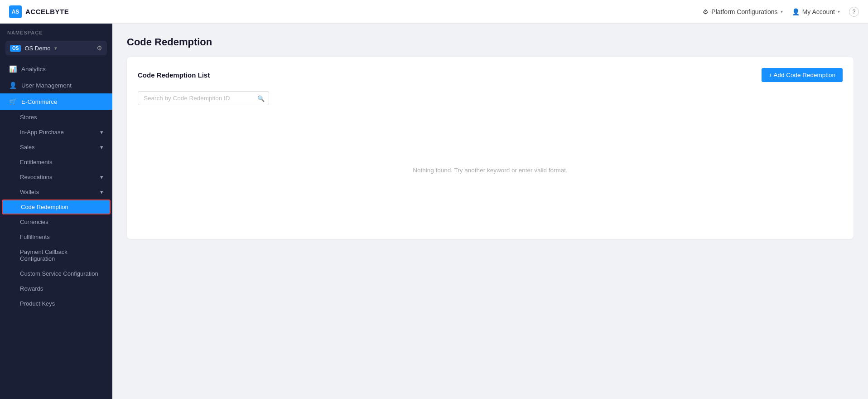  Describe the element at coordinates (56, 102) in the screenshot. I see `sidebar-item-ecommerce: 🛒 E-Commerce` at that location.